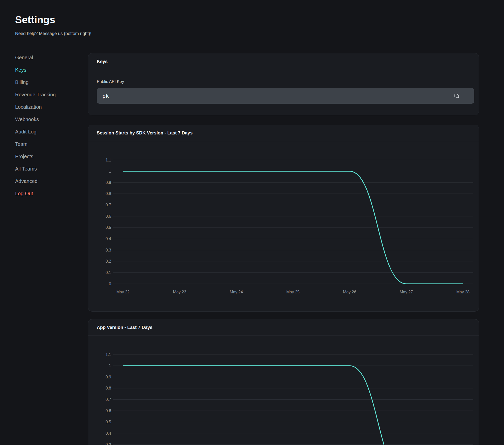  Describe the element at coordinates (35, 181) in the screenshot. I see `sidebar-item-advanced: Advanced` at that location.